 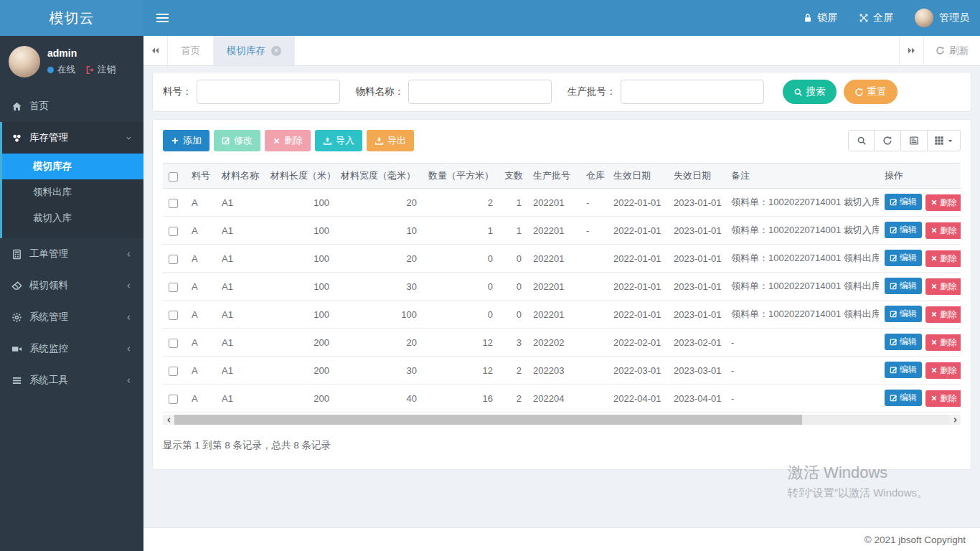 I want to click on user-avatar, so click(x=24, y=62).